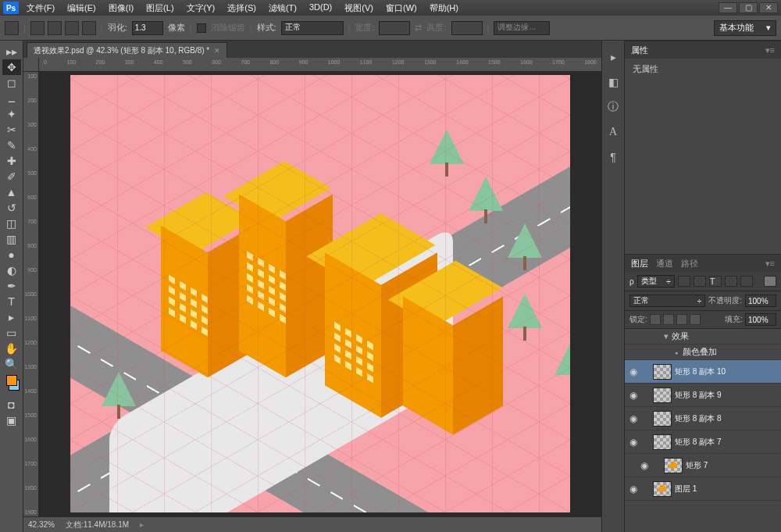  Describe the element at coordinates (655, 320) in the screenshot. I see `lock-transparency-icon` at that location.